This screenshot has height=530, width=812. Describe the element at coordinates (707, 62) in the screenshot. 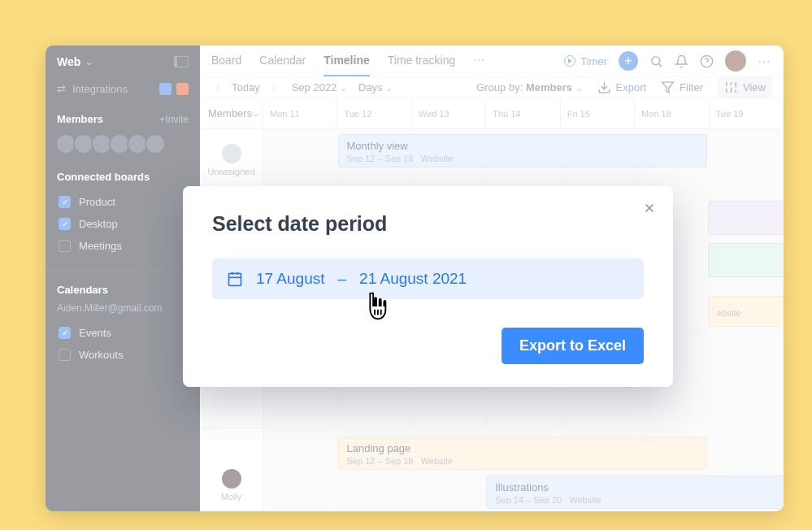

I see `help-icon` at that location.